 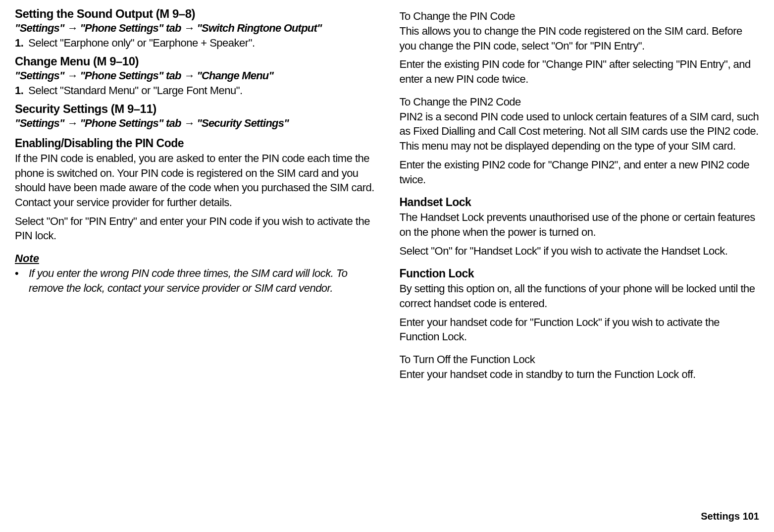 What do you see at coordinates (195, 229) in the screenshot?
I see `pin-enable-para2: Select "On" for "PIN Entry" and enter yo…` at bounding box center [195, 229].